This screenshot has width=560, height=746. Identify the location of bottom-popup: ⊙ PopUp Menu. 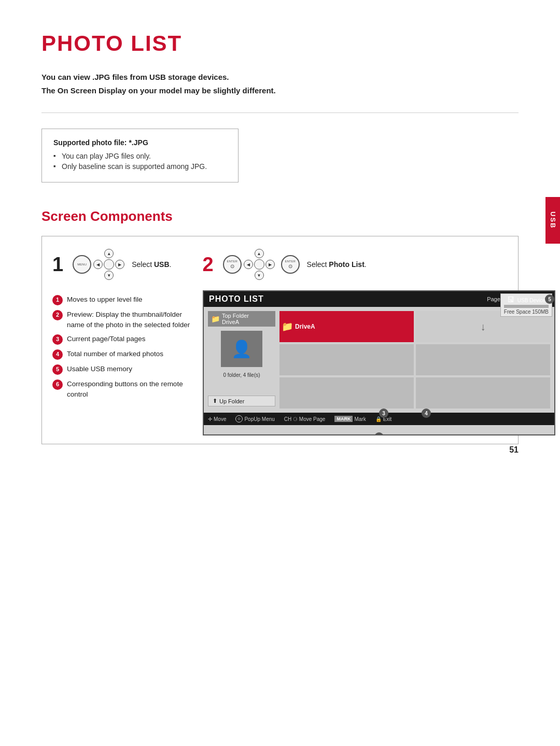
(255, 419).